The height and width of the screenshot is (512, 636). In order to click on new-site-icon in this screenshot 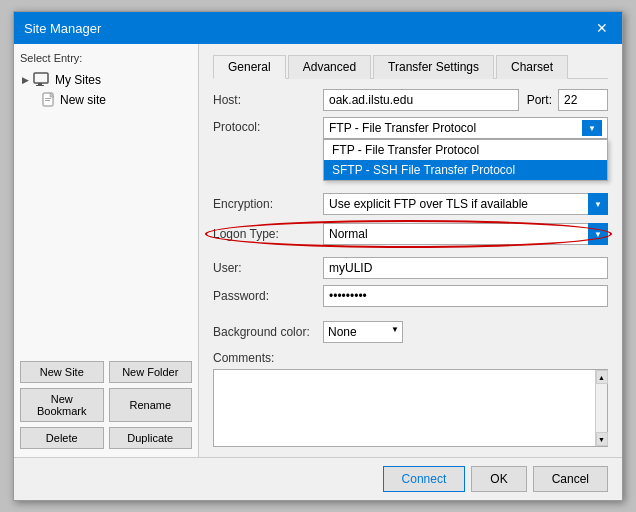, I will do `click(49, 100)`.